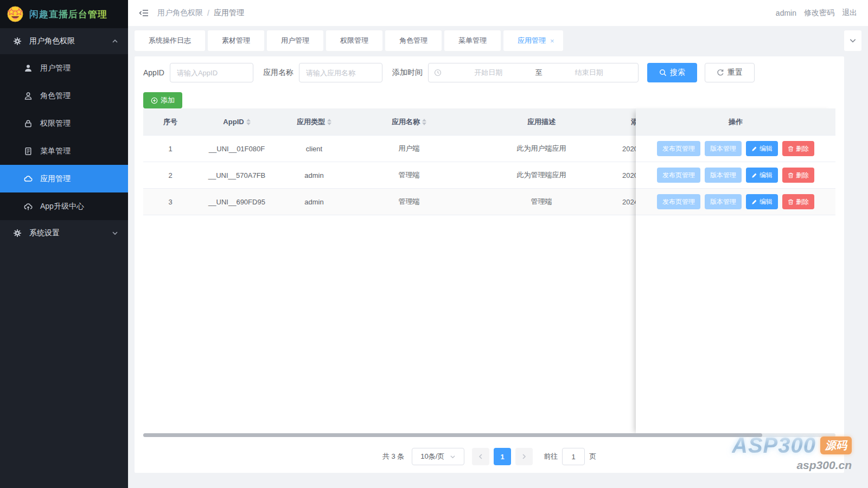  What do you see at coordinates (278, 73) in the screenshot?
I see `app-name-filter-label: 应用名称` at bounding box center [278, 73].